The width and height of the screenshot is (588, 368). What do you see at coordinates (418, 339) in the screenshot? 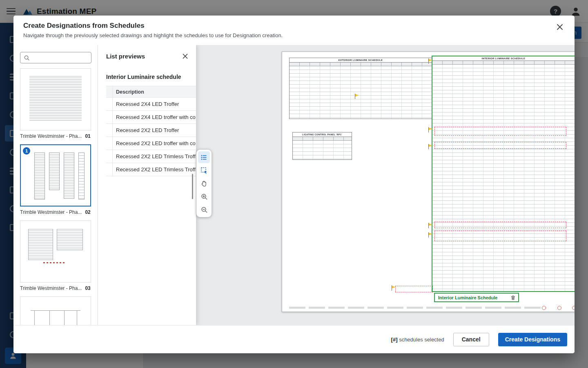
I see `schedules-selected-count: [#] schedules selected` at bounding box center [418, 339].